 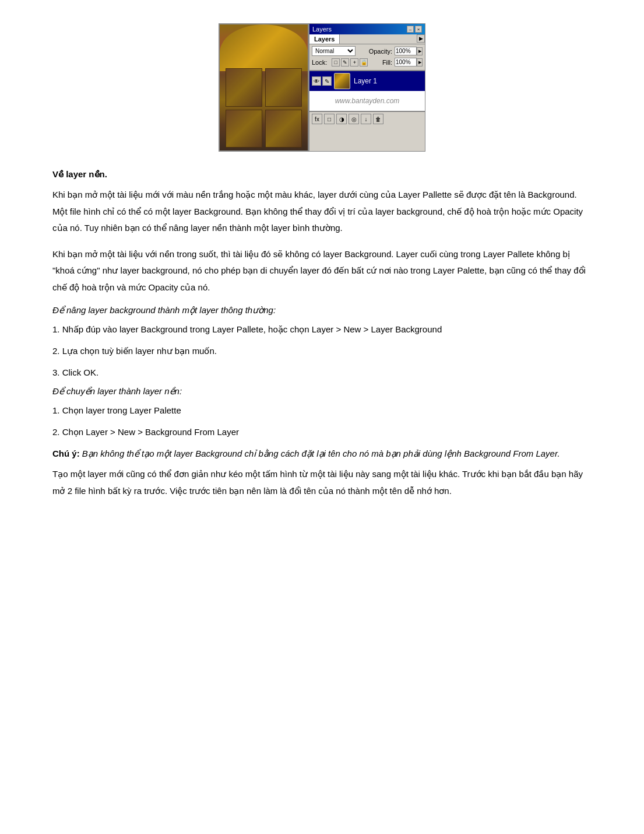 I want to click on layers-content: 👁 ✎ Layer 1 www.bantayden.com, so click(x=367, y=91).